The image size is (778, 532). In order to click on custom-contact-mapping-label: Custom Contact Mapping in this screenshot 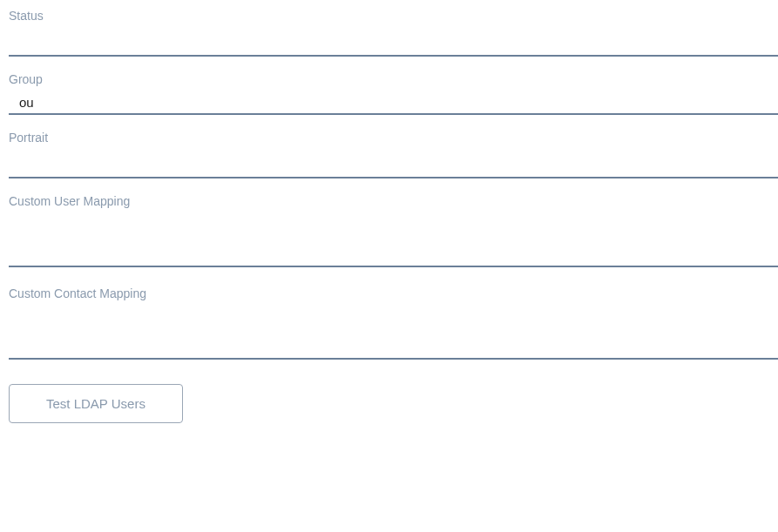, I will do `click(394, 293)`.